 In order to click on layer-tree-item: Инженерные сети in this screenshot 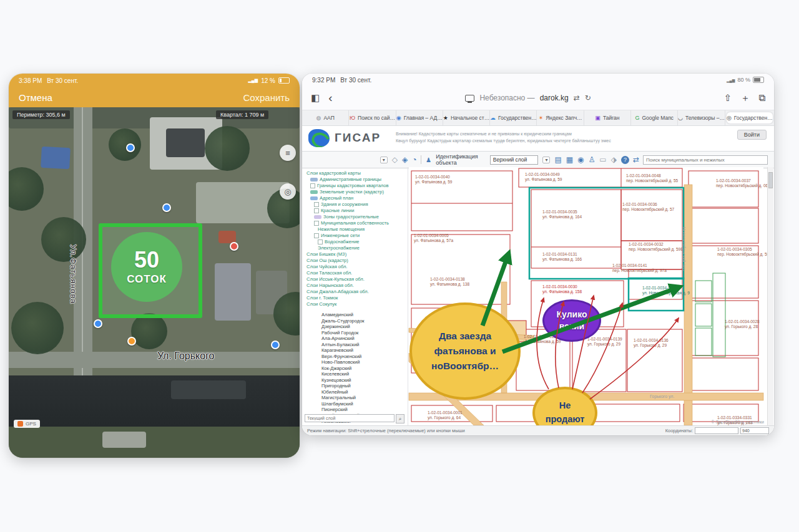, I will do `click(356, 236)`.